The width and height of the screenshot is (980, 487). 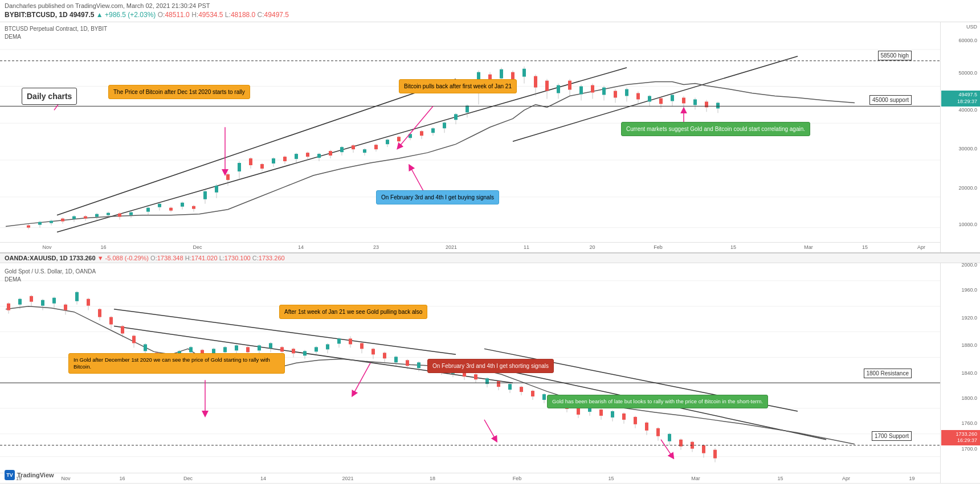 I want to click on gold-ann2: After 1st week of Jan 21 we see Gold pul…, so click(x=353, y=312).